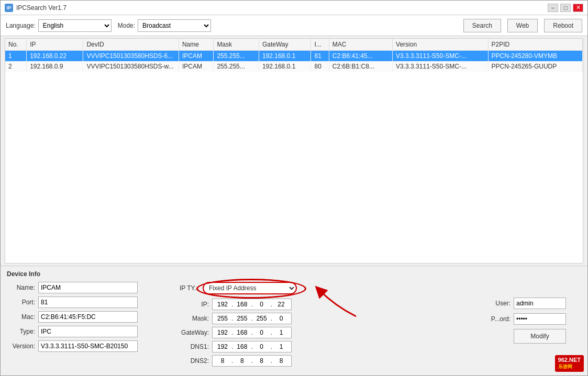 The height and width of the screenshot is (376, 588). Describe the element at coordinates (127, 26) in the screenshot. I see `mode-label: Mode:` at that location.